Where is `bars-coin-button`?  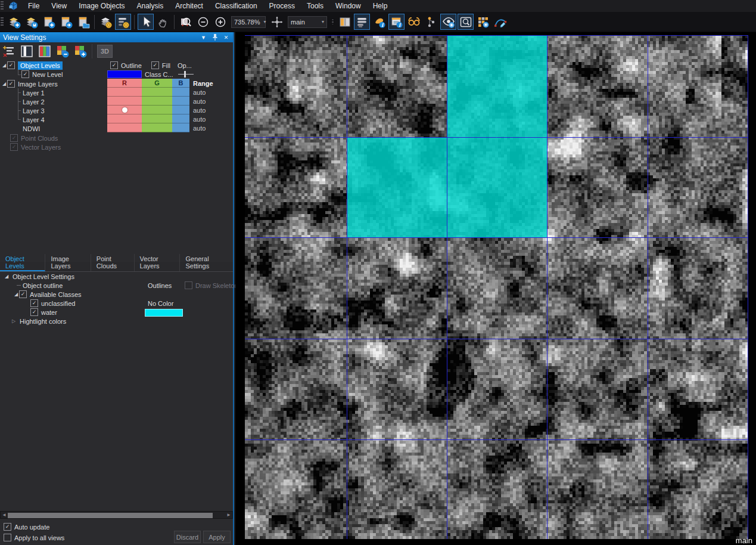 bars-coin-button is located at coordinates (123, 21).